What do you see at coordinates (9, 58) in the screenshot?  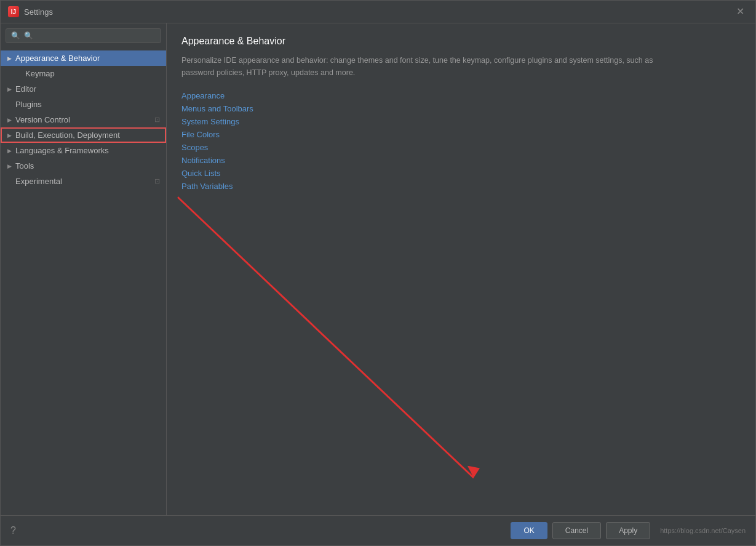 I see `chevron-down-icon: ▶` at bounding box center [9, 58].